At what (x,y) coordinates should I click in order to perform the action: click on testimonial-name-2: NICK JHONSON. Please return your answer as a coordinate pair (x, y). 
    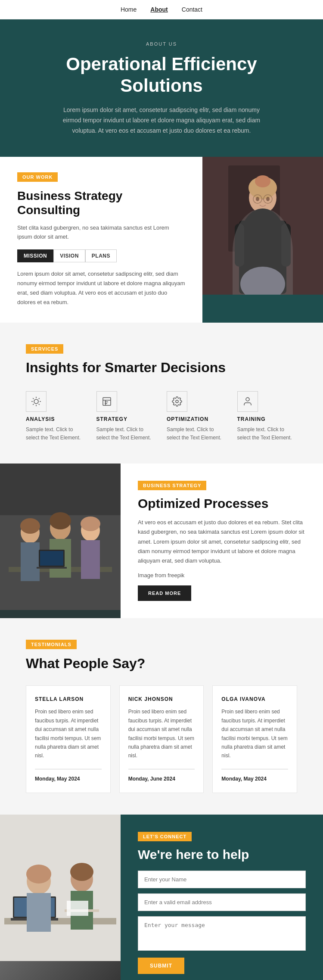
    Looking at the image, I should click on (162, 699).